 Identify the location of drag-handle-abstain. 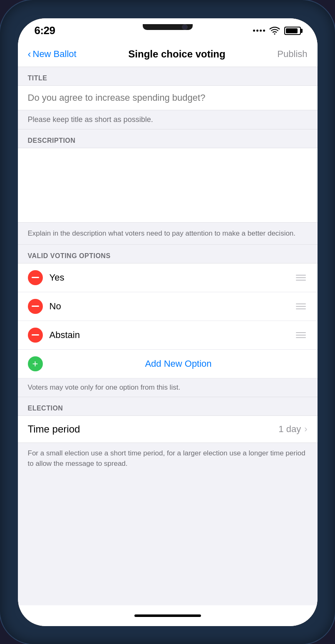
(301, 335).